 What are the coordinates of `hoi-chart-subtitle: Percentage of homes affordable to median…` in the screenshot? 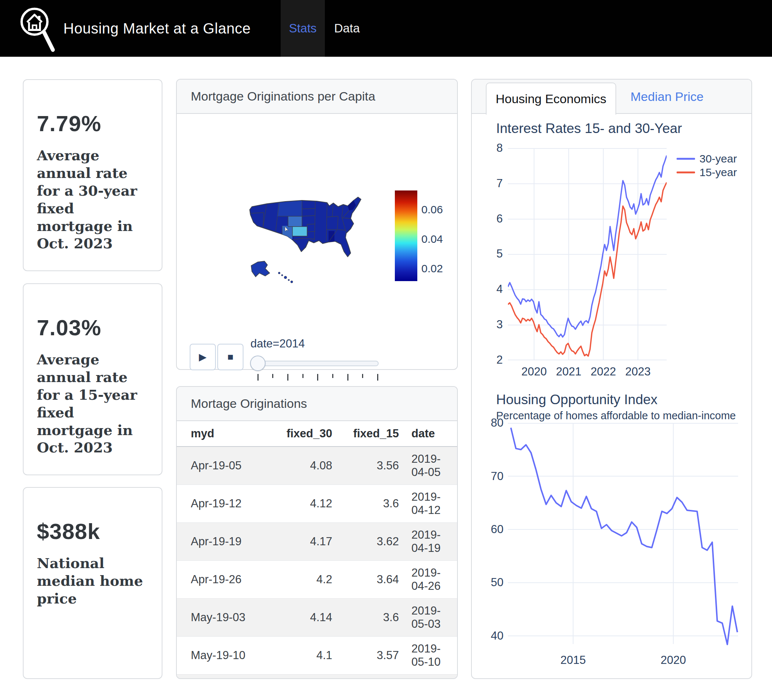 It's located at (617, 416).